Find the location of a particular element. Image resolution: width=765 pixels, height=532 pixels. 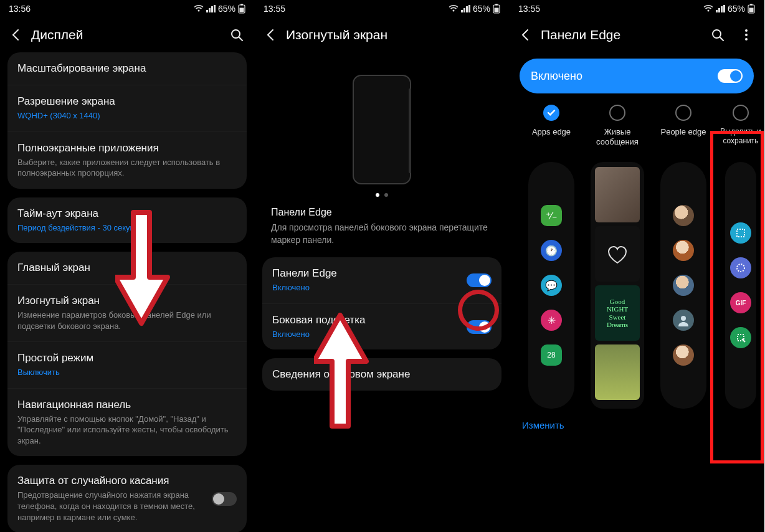

more-vert-icon is located at coordinates (746, 35).